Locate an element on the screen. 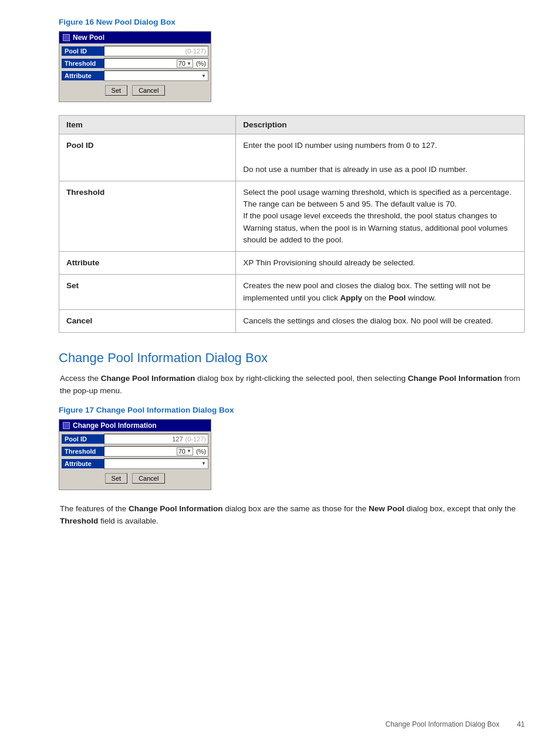 Image resolution: width=560 pixels, height=746 pixels. body2-after: field is available. is located at coordinates (128, 521).